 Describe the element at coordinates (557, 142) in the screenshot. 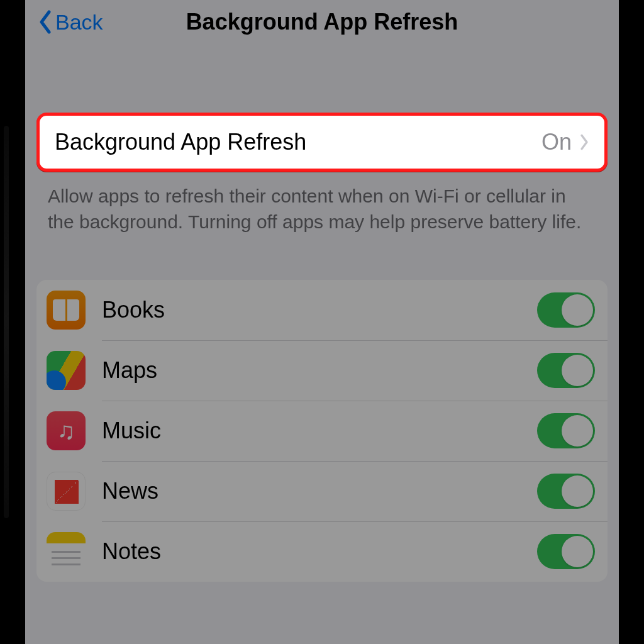

I see `background-refresh-value: On` at that location.